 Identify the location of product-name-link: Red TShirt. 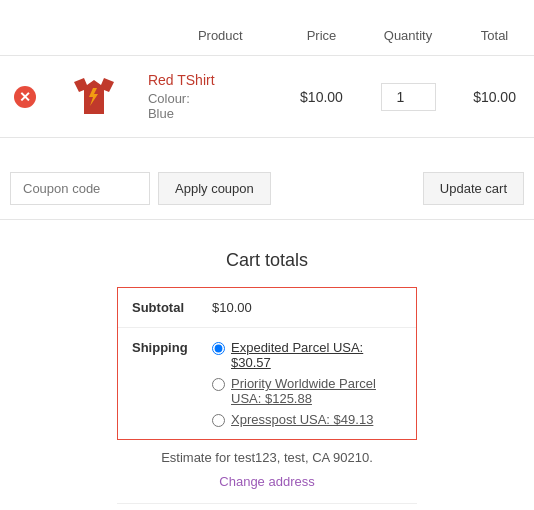
(182, 80).